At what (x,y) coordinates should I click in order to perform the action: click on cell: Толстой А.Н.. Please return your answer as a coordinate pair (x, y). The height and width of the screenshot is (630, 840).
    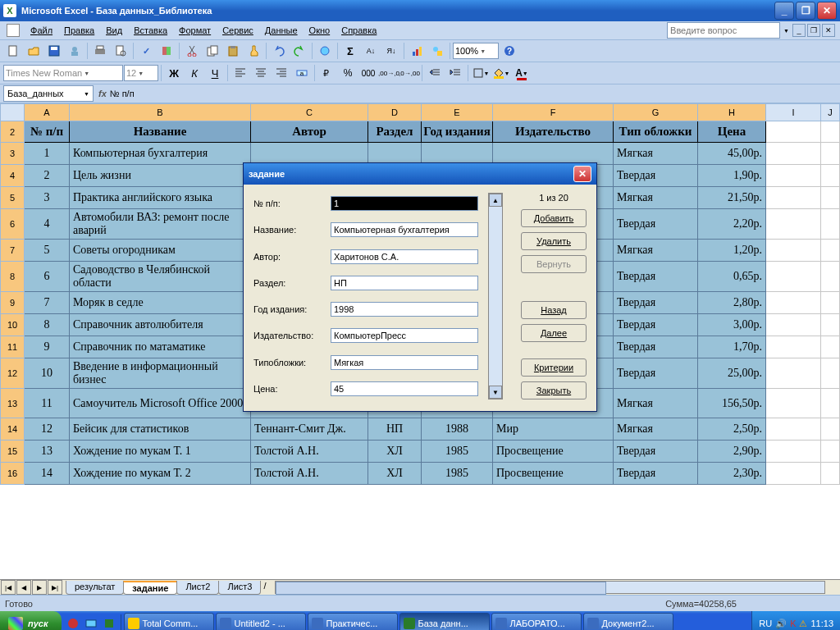
    Looking at the image, I should click on (310, 451).